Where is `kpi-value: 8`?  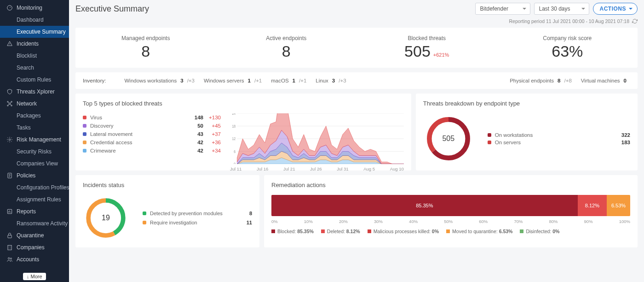 kpi-value: 8 is located at coordinates (286, 52).